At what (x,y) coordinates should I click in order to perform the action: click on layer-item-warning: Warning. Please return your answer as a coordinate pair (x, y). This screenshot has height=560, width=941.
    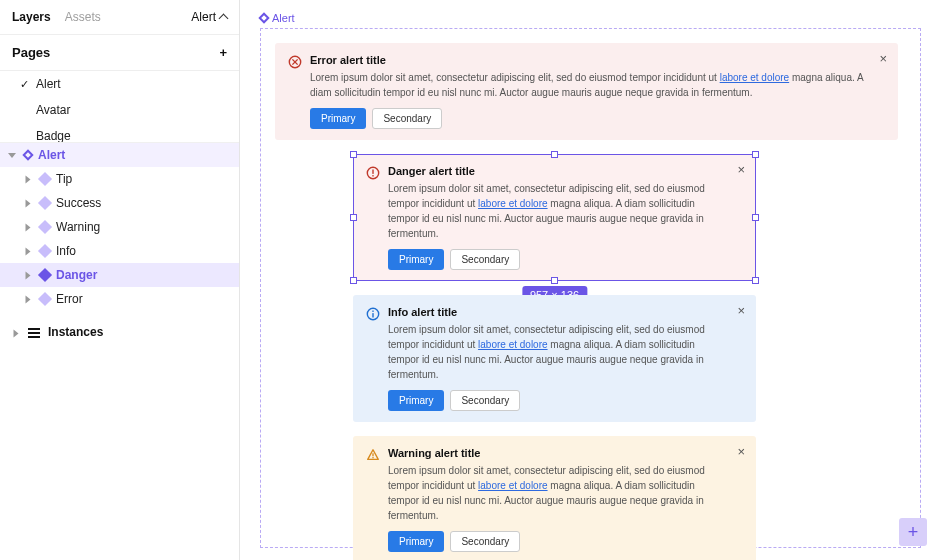
    Looking at the image, I should click on (120, 227).